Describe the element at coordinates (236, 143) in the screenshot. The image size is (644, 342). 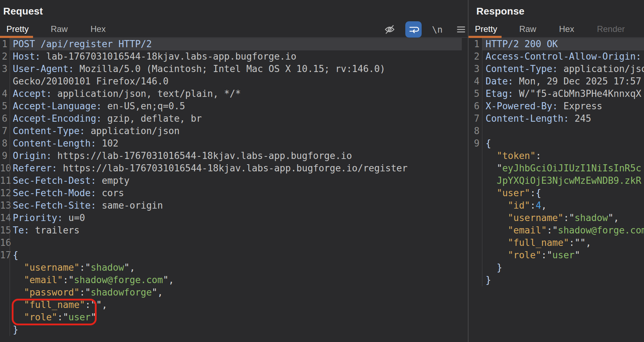
I see `code-text: Content-Length: 102` at that location.